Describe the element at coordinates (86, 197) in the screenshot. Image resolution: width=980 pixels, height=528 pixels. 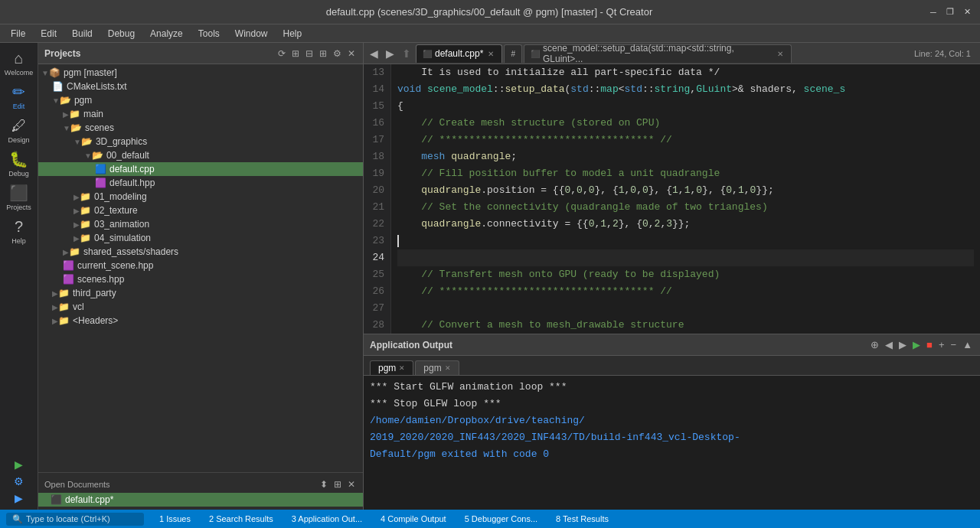
I see `tree-icon-01-modeling: 📁` at that location.